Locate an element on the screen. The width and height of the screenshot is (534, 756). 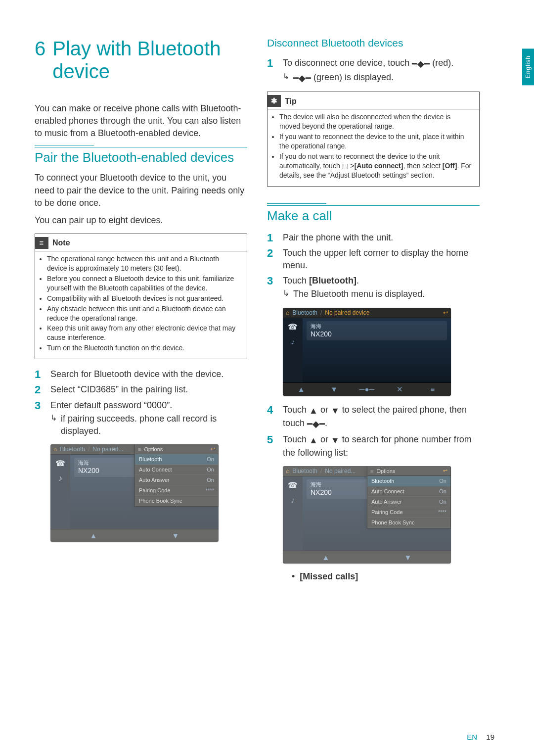
step-text: Touch ▲ or ▼ to select the paired phone,… is located at coordinates (381, 417).